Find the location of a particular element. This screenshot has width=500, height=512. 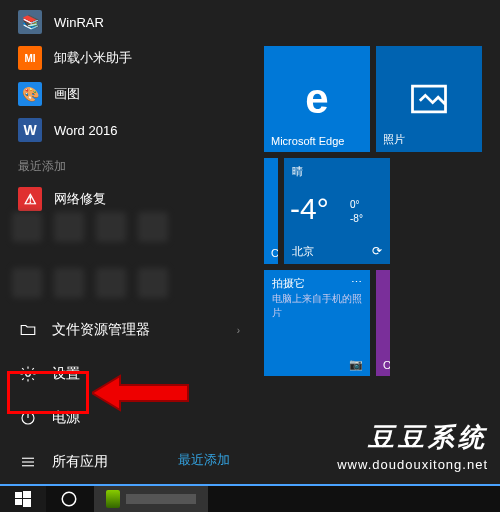

tile-camera: 拍摄它 ⋯ 电脑上来自手机的照片 📷 is located at coordinates (317, 323).